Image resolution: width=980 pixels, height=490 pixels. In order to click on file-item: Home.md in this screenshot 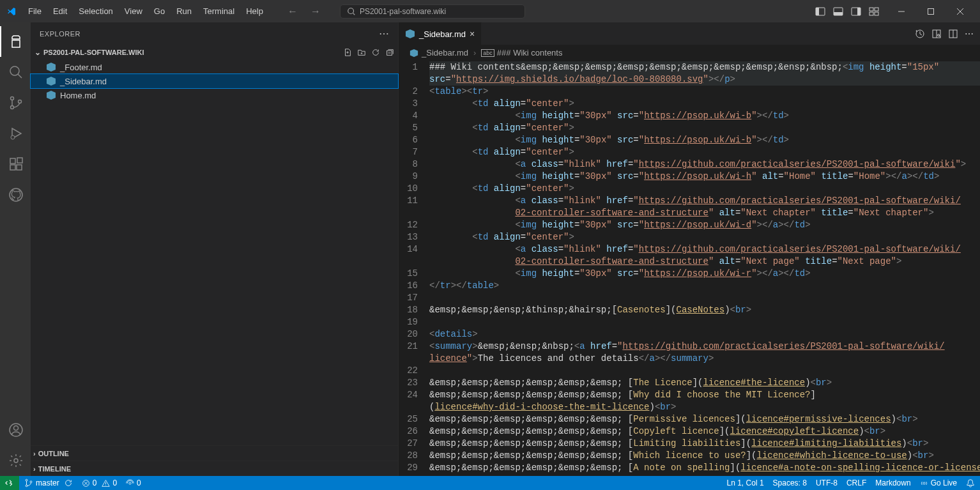, I will do `click(215, 95)`.